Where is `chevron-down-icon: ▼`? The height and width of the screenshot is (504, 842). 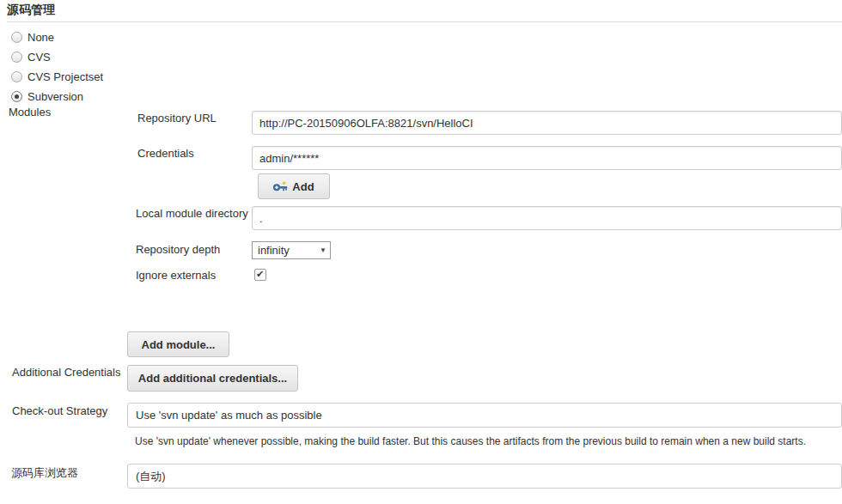 chevron-down-icon: ▼ is located at coordinates (323, 251).